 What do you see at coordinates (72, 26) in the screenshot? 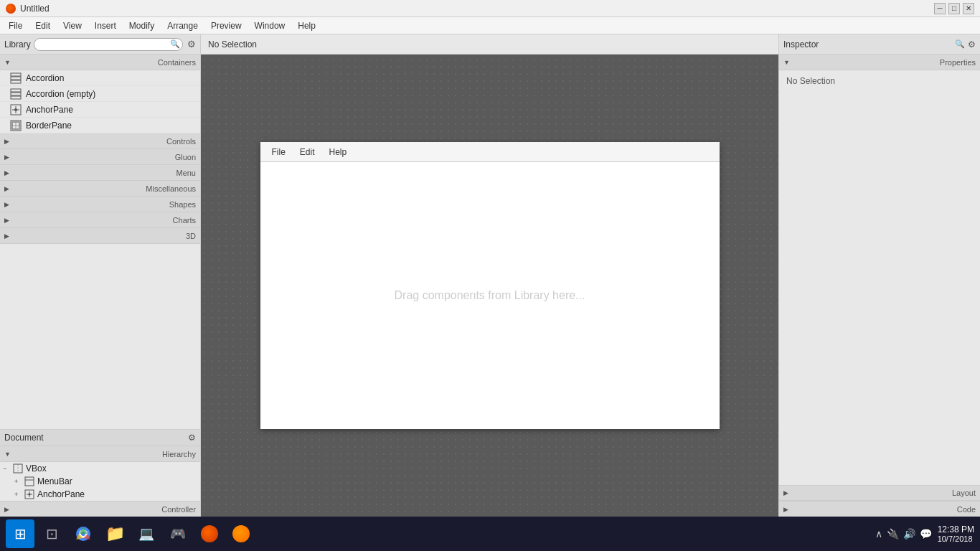
I see `menu-item-view: View` at bounding box center [72, 26].